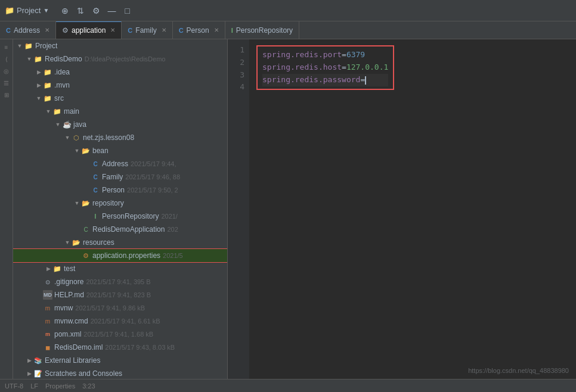  I want to click on label-personrepository-class: PersonRepository, so click(130, 216).